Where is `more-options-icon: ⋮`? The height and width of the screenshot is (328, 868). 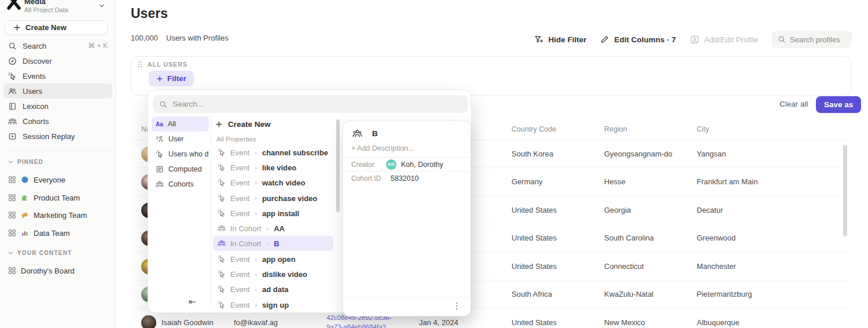 more-options-icon: ⋮ is located at coordinates (457, 306).